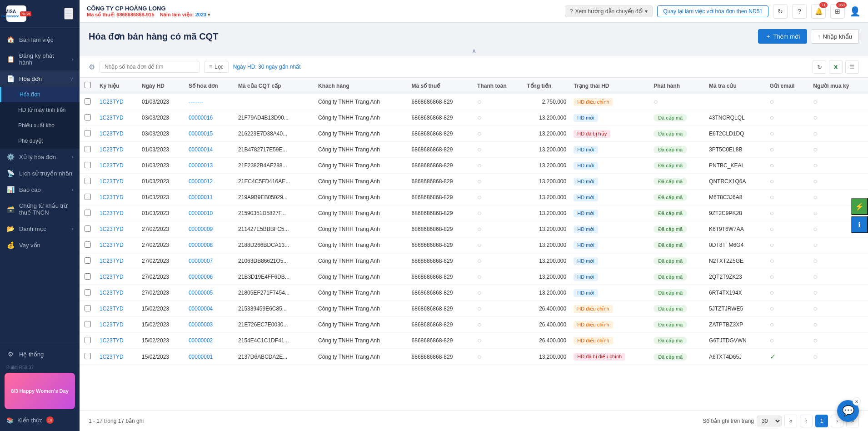  What do you see at coordinates (40, 79) in the screenshot?
I see `sidebar-item-invoice: 📄 Hóa đơn ∨` at bounding box center [40, 79].